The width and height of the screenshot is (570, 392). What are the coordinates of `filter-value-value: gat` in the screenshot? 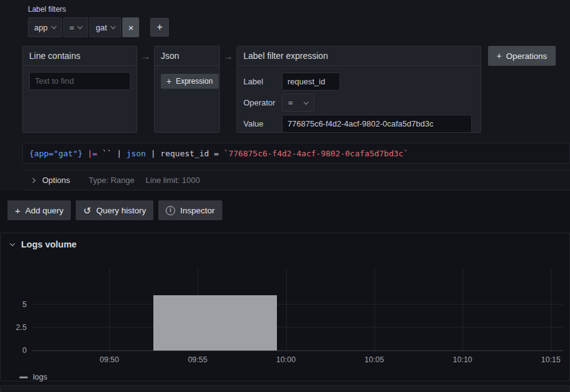 It's located at (101, 27).